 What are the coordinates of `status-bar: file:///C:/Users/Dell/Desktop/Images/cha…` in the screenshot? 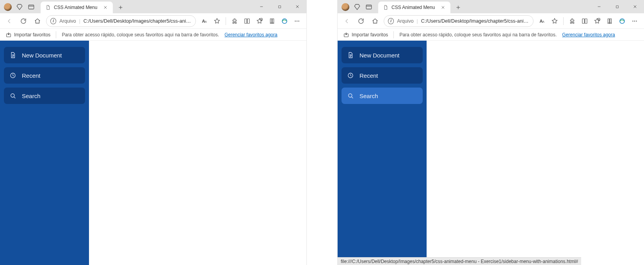 It's located at (459, 261).